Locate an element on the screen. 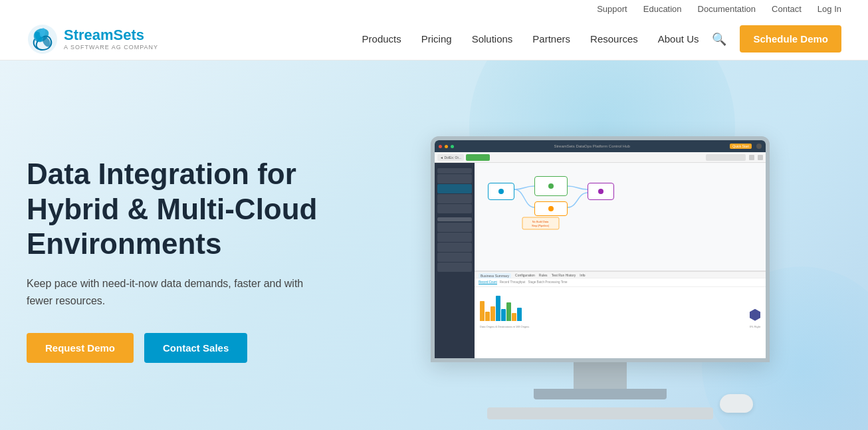  tab-history: Test Run History is located at coordinates (564, 276).